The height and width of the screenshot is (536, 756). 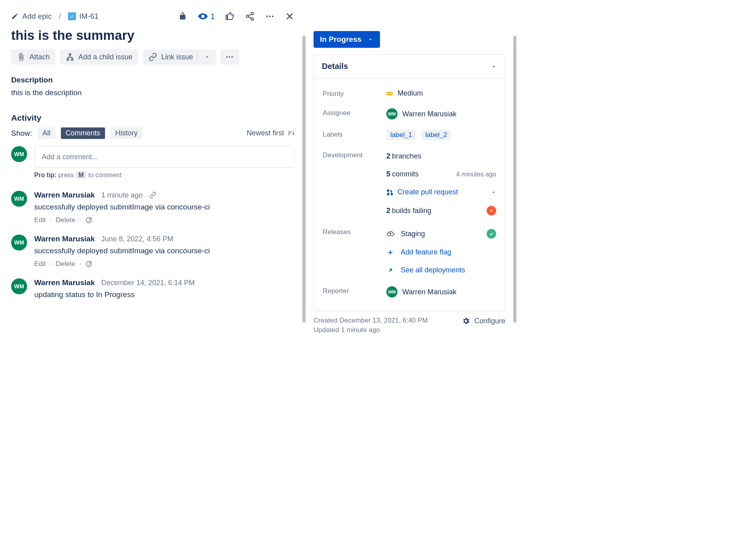 What do you see at coordinates (441, 234) in the screenshot?
I see `release-staging: Staging` at bounding box center [441, 234].